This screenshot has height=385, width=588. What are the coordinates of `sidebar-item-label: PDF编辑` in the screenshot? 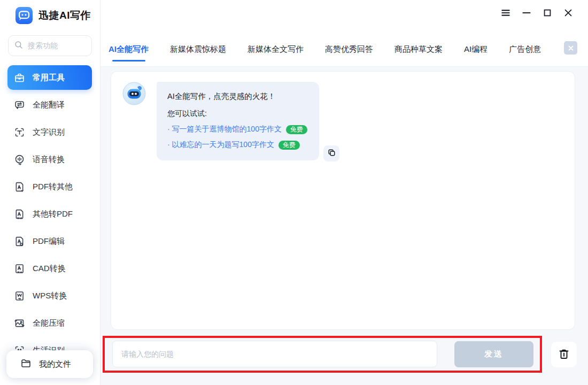 It's located at (49, 242).